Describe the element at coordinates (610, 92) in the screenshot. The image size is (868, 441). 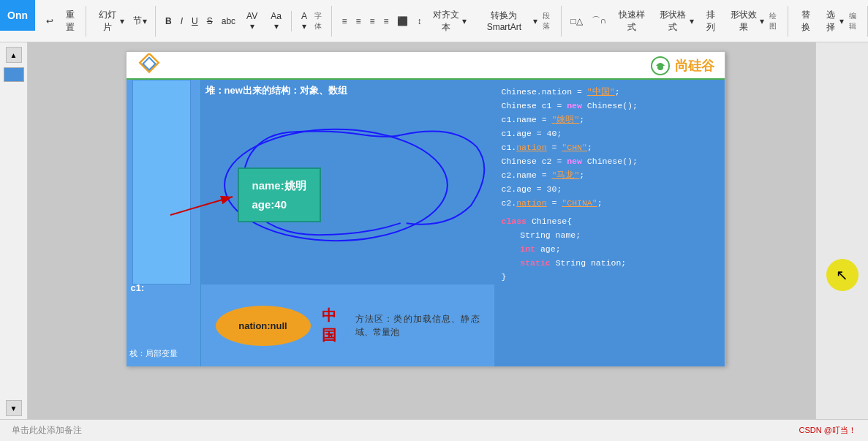
I see `code-line-1: Chinese.nation = "中国";` at that location.